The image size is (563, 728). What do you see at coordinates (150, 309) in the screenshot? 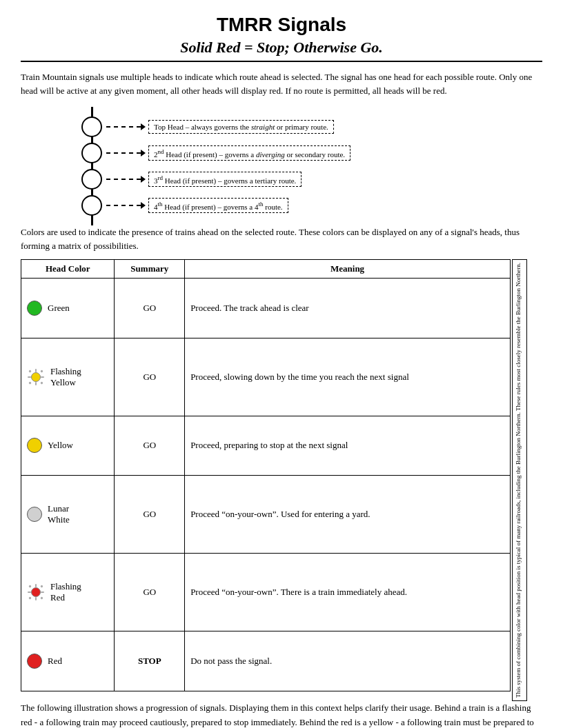
I see `cell-summary-green: GO` at bounding box center [150, 309].